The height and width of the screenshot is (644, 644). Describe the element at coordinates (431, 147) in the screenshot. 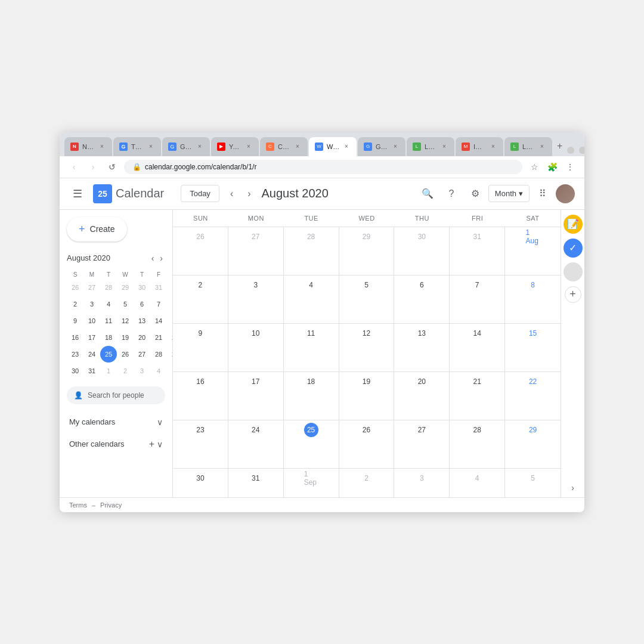

I see `tab-launch1: L Launch Pr... ×` at that location.